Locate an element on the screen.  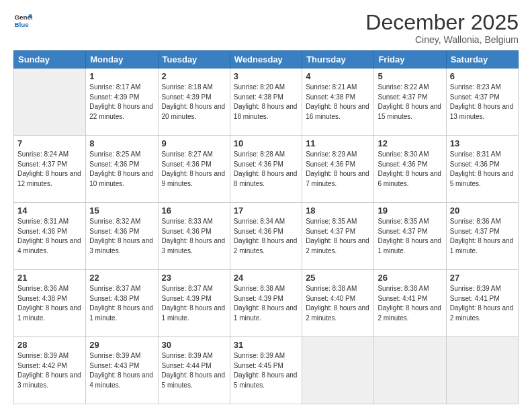
logo: General Blue is located at coordinates (23, 20).